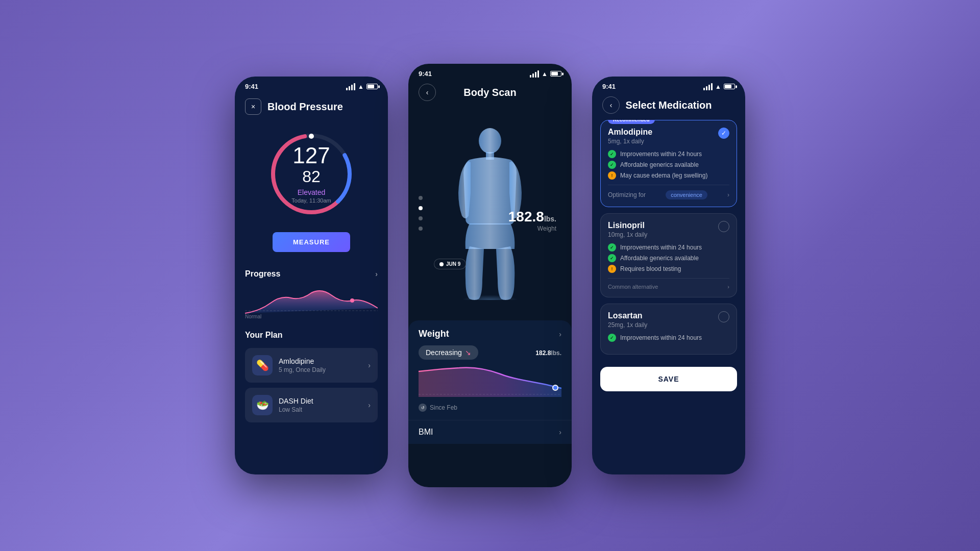 The image size is (980, 551). I want to click on plan-label: Your Plan, so click(264, 335).